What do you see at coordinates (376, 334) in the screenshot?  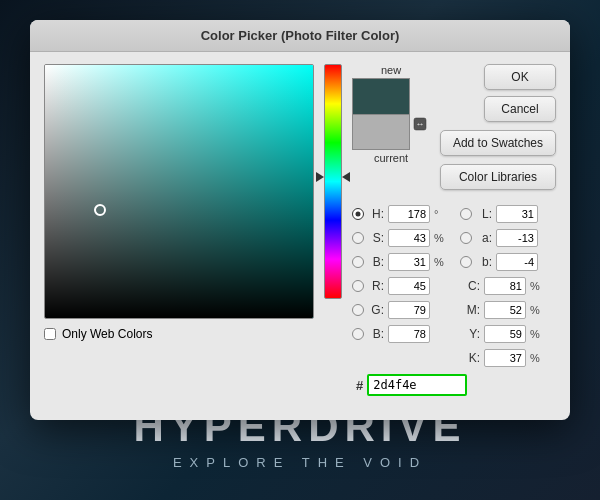 I see `field-b2-label: B:` at bounding box center [376, 334].